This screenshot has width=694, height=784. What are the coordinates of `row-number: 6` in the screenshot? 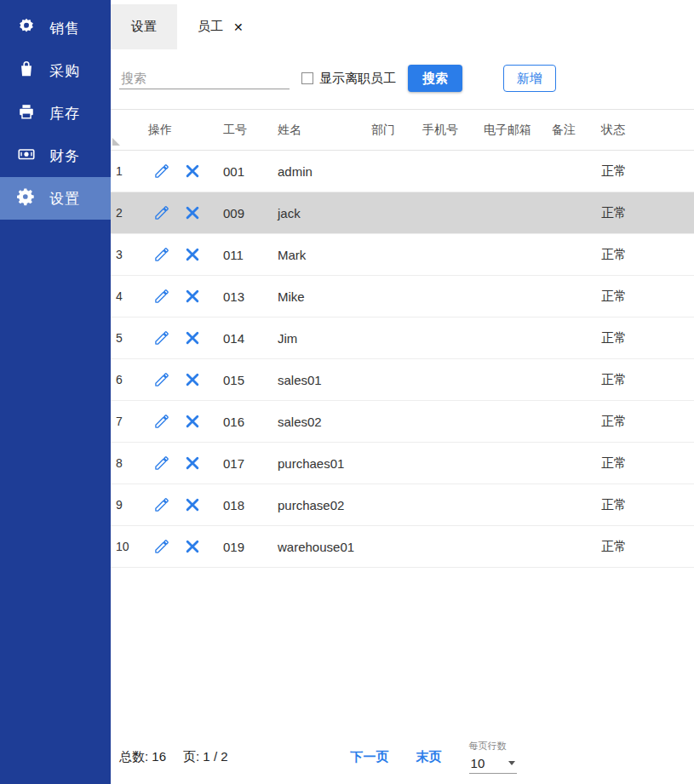 It's located at (125, 380).